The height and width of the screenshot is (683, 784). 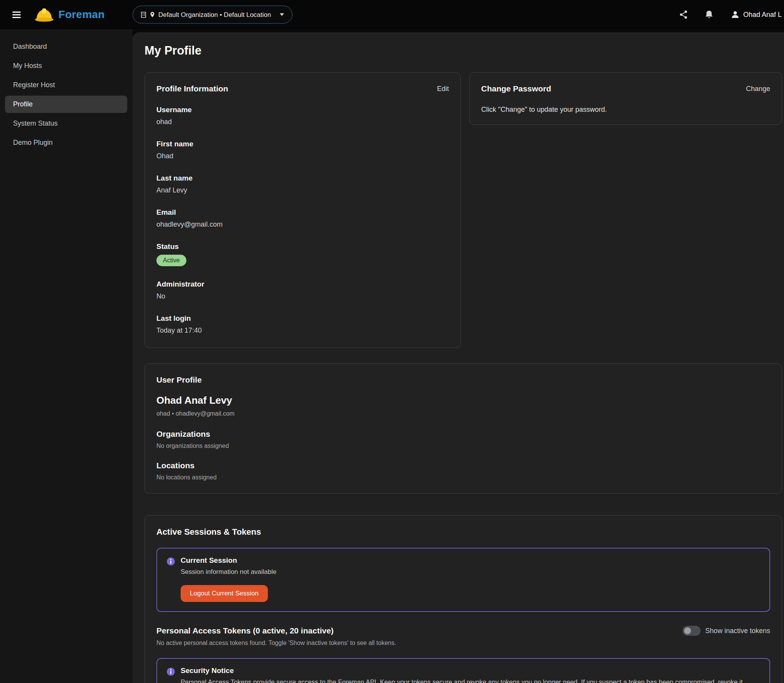 What do you see at coordinates (66, 143) in the screenshot?
I see `sidebar-item-demo-plugin: Demo Plugin` at bounding box center [66, 143].